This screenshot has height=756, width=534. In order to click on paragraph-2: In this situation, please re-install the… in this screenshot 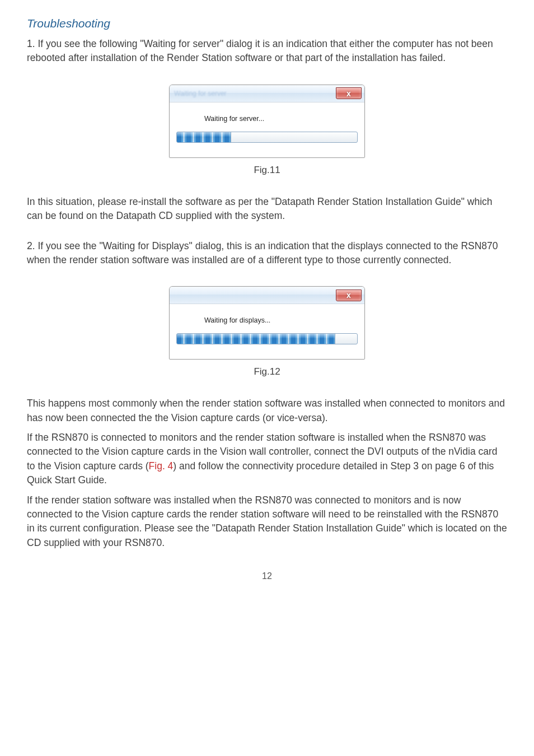, I will do `click(267, 209)`.